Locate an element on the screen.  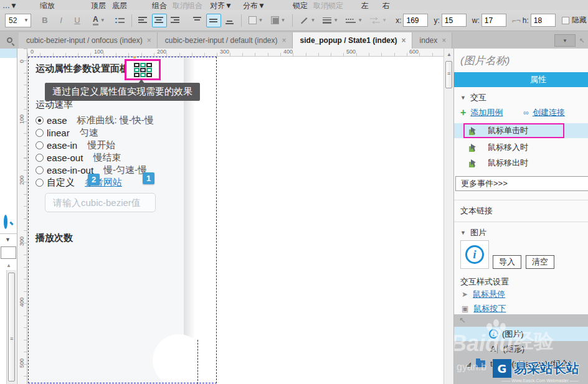
tab-side-popup-state1: side_popup / State1 (index) × is located at coordinates (353, 40).